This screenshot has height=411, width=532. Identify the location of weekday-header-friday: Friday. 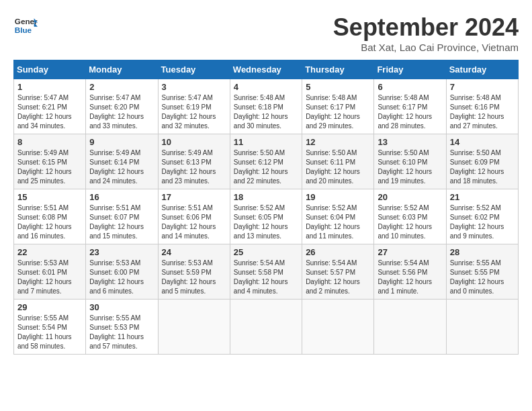
(410, 70).